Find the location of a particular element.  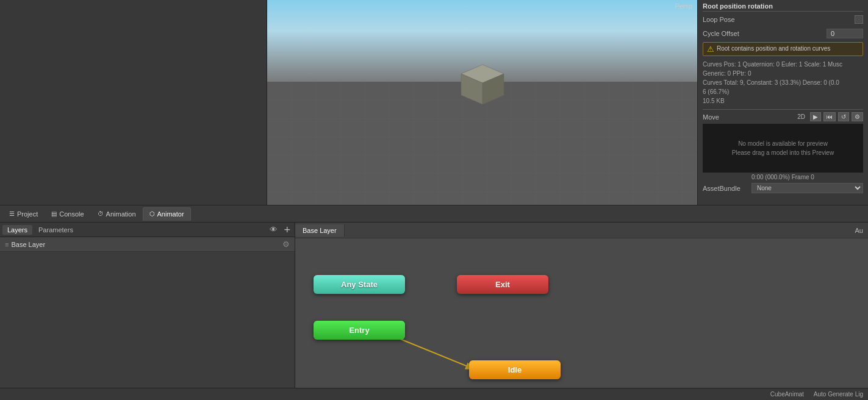

inspector-panel: Root position rotation Loop Pose Cycle O… is located at coordinates (783, 102).